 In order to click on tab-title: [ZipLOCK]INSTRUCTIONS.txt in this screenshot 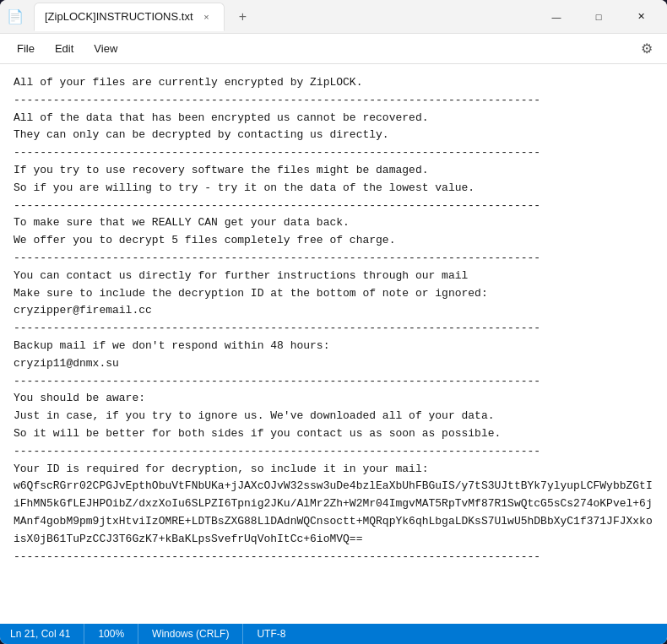, I will do `click(119, 17)`.